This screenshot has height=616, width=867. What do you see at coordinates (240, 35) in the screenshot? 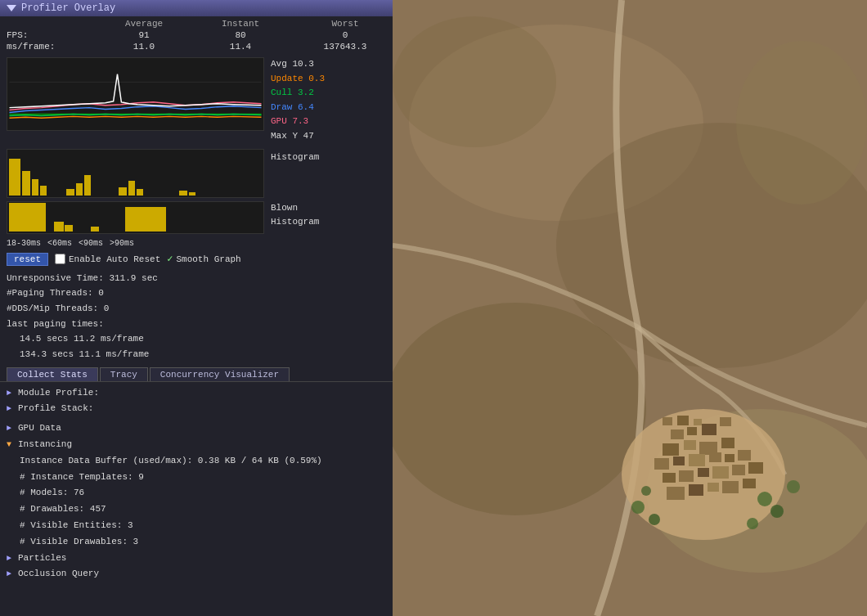
I see `fps-inst: 80` at bounding box center [240, 35].